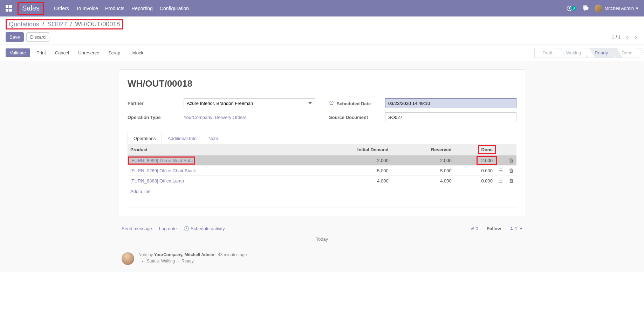 This screenshot has width=644, height=333. I want to click on activity-count: 9, so click(574, 8).